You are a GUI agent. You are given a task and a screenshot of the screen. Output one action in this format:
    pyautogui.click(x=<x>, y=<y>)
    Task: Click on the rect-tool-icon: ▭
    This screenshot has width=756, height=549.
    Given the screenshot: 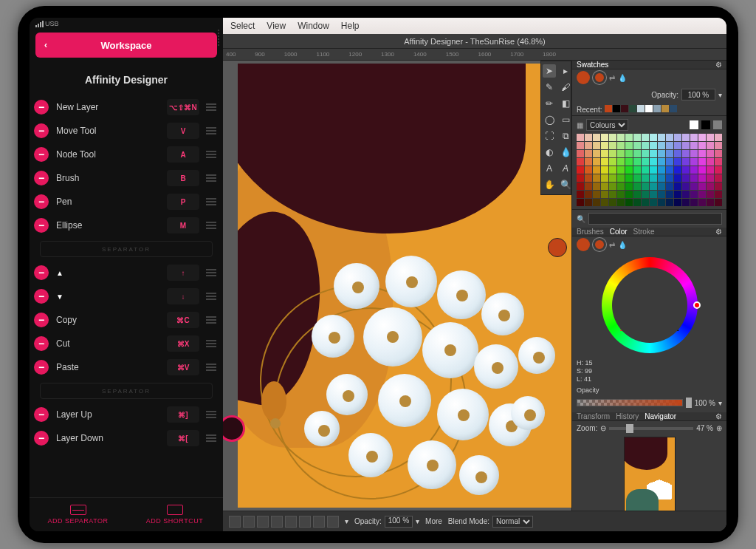 What is the action you would take?
    pyautogui.click(x=566, y=120)
    